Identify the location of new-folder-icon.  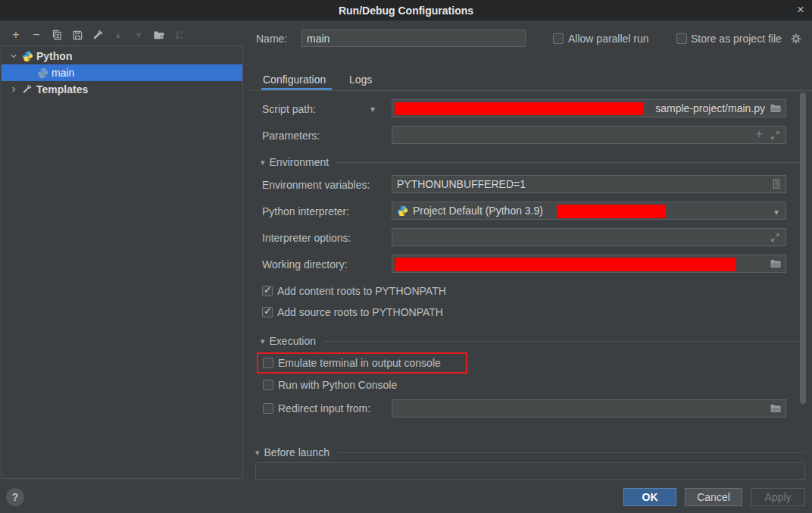
(159, 35).